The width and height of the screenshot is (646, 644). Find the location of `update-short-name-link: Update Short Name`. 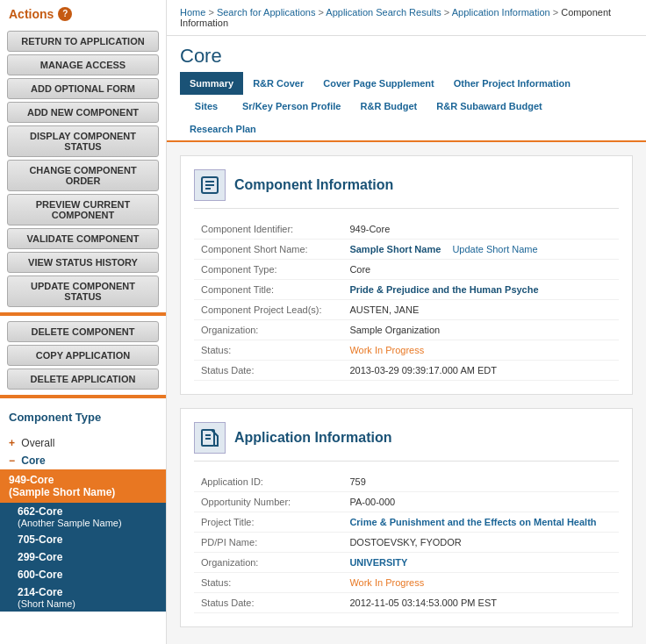

update-short-name-link: Update Short Name is located at coordinates (495, 249).